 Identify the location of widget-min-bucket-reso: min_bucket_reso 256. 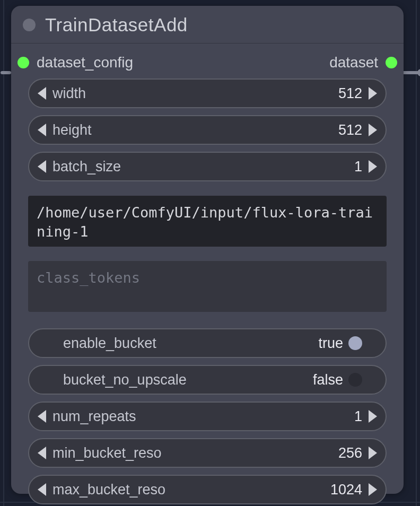
(207, 453).